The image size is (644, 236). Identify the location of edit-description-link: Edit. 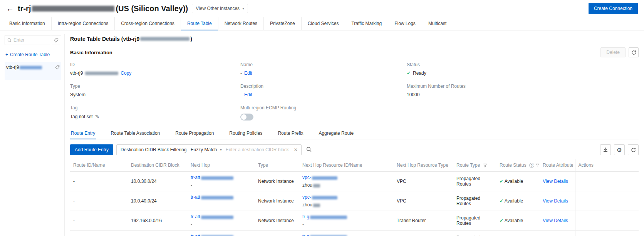
(248, 95).